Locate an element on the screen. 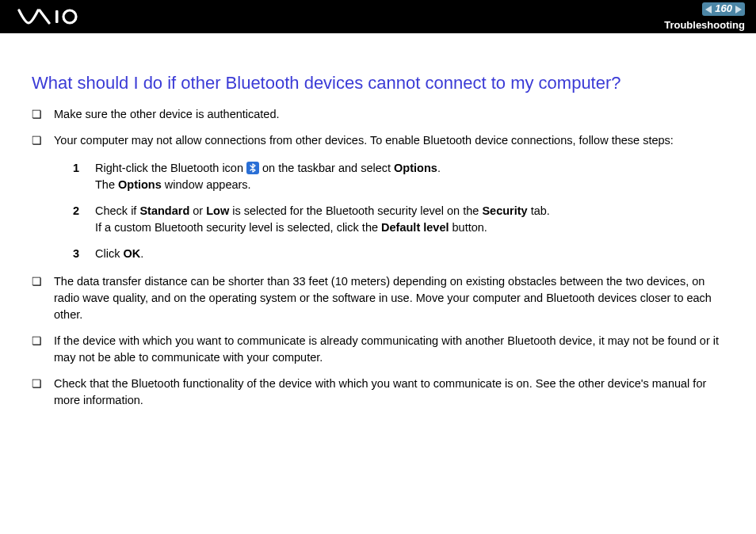 Image resolution: width=756 pixels, height=534 pixels. bullet-item: Make sure the other device is authentica… is located at coordinates (378, 114).